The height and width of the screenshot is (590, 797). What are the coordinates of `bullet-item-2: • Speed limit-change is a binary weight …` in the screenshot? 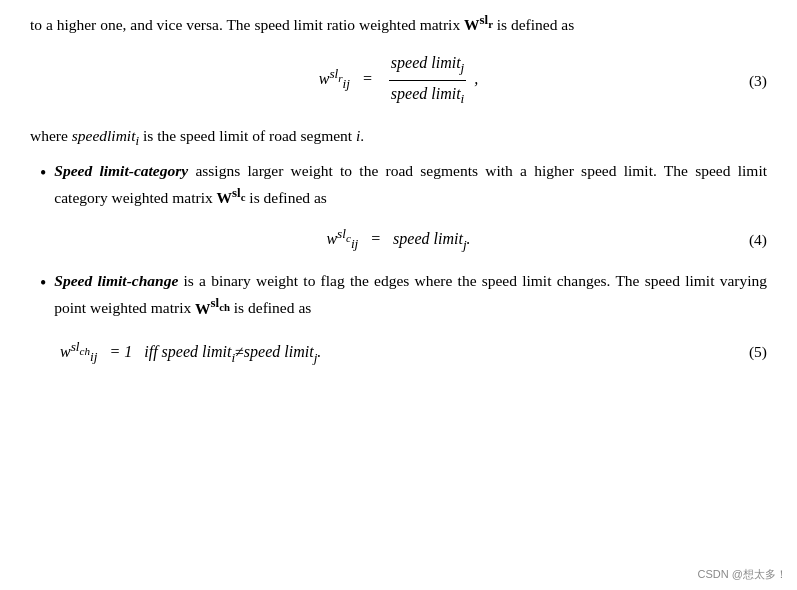 It's located at (404, 294).